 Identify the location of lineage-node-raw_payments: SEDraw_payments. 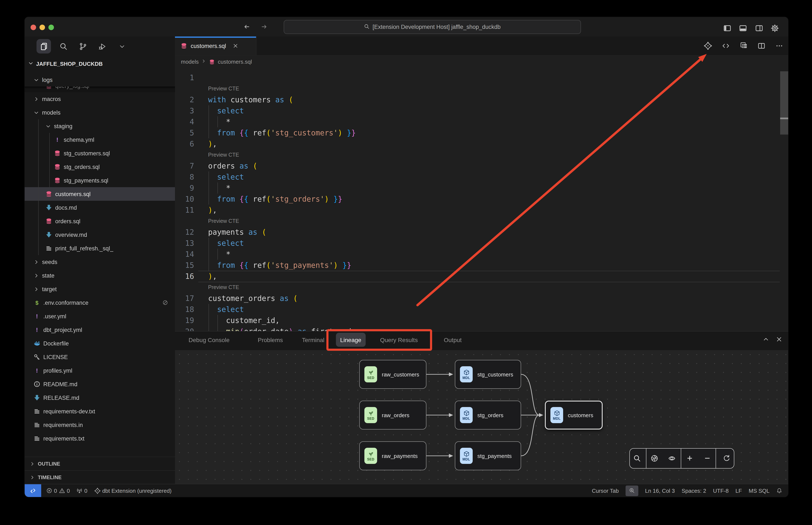
(393, 456).